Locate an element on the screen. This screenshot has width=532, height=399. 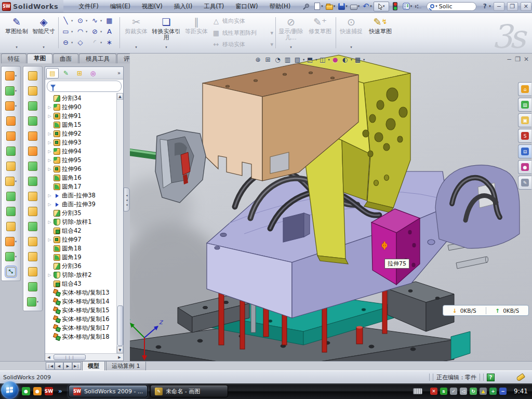
search-input: Solic is located at coordinates (446, 6).